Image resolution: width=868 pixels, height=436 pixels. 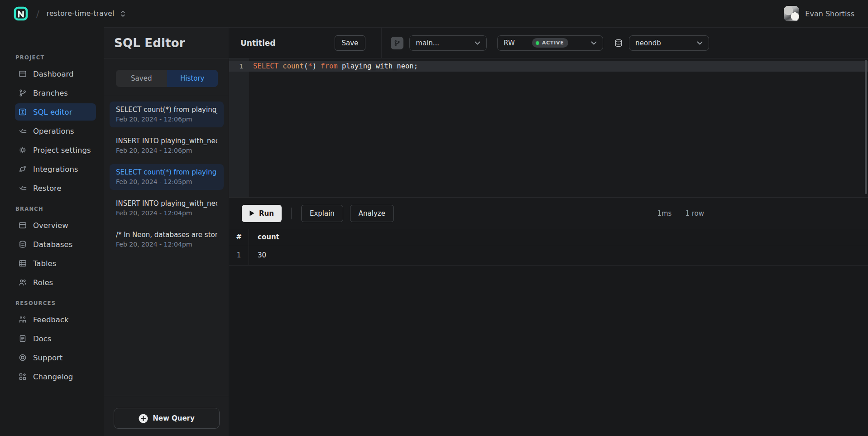 I want to click on compute-select-value: RW, so click(x=509, y=43).